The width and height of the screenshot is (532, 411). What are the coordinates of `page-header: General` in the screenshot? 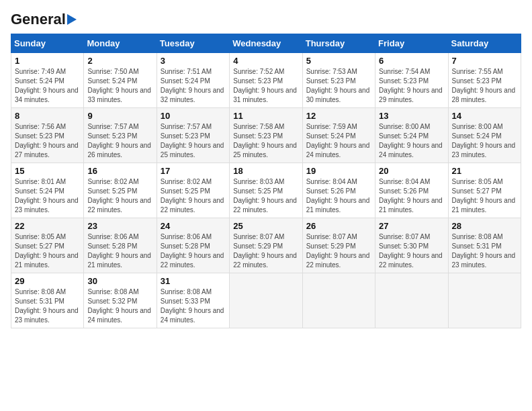 It's located at (266, 19).